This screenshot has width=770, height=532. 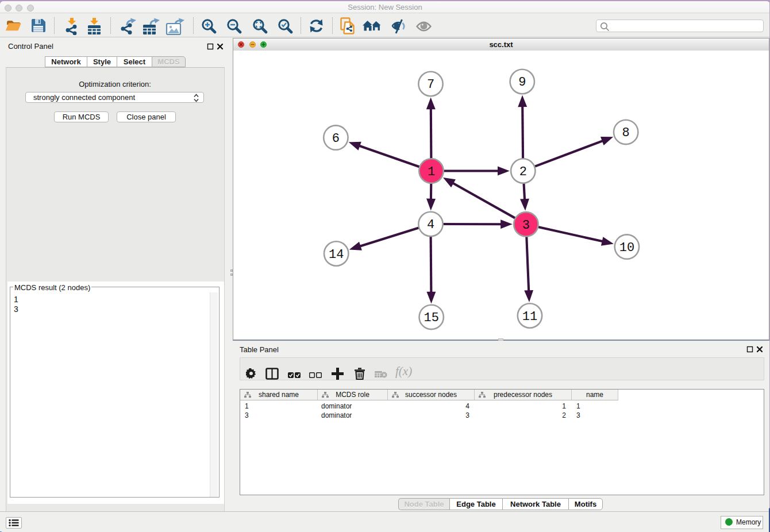 I want to click on svg-text: 8, so click(x=626, y=133).